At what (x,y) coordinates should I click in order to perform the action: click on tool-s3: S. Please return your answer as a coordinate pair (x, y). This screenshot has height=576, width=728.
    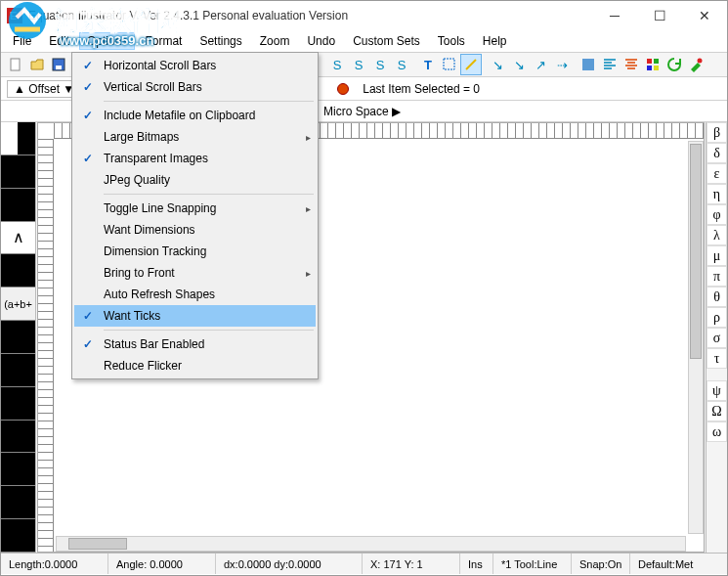
    Looking at the image, I should click on (380, 65).